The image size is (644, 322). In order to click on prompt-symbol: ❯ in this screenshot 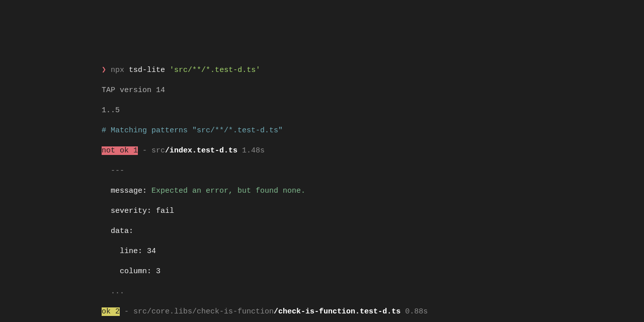, I will do `click(104, 70)`.